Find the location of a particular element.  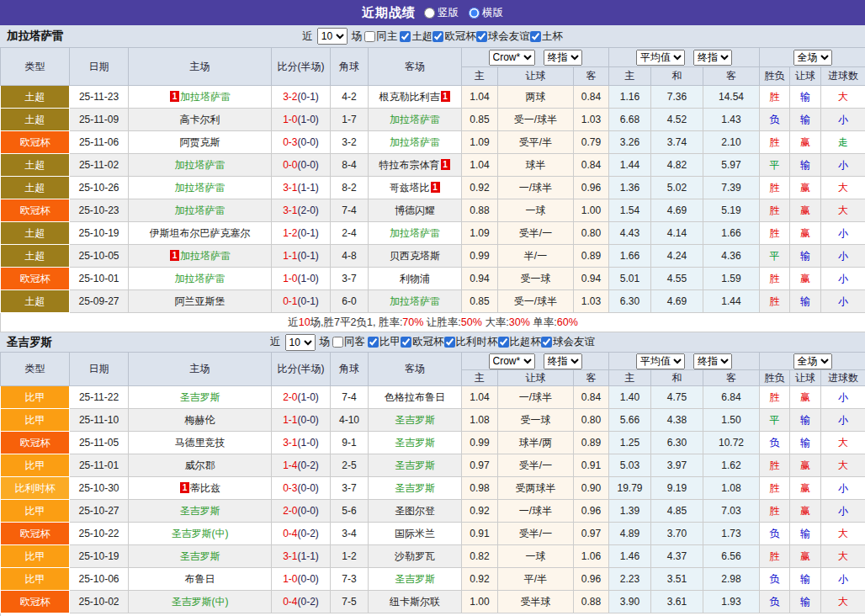

score-cell: 2-0(1-0) is located at coordinates (301, 397).